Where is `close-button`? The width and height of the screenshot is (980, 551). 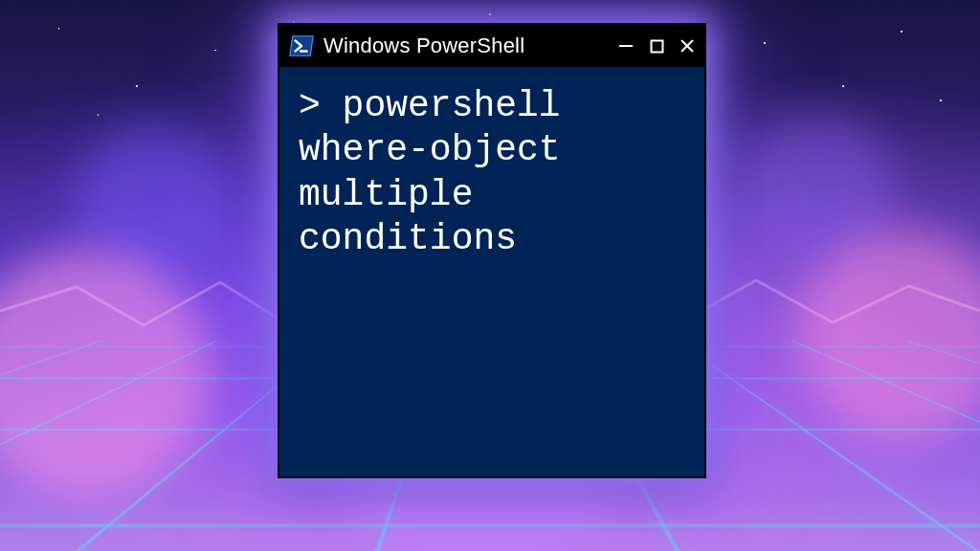 close-button is located at coordinates (687, 46).